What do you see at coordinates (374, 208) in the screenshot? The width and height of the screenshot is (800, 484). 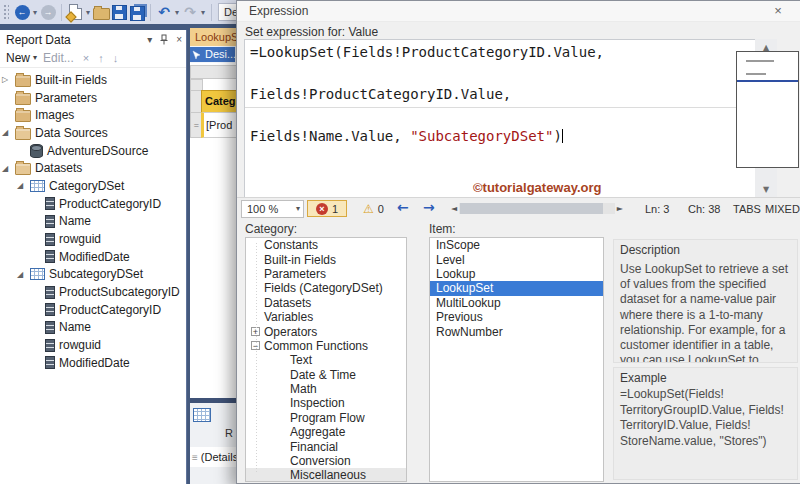 I see `warning-count-badge: ⚠0` at bounding box center [374, 208].